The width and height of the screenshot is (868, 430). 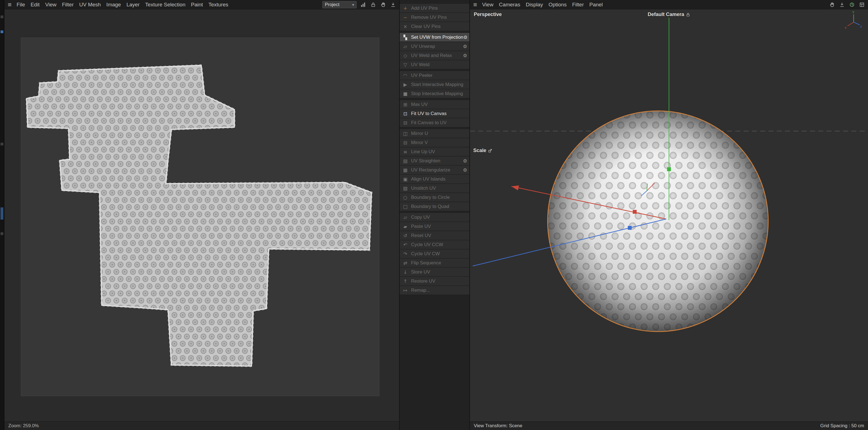 What do you see at coordinates (435, 263) in the screenshot?
I see `flip-sequence-command: ⇄Flip Sequence` at bounding box center [435, 263].